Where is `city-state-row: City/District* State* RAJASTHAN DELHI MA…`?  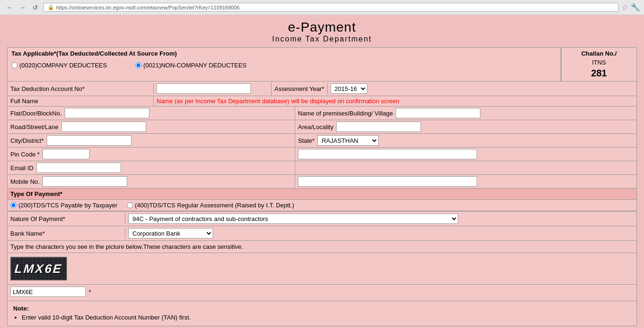 city-state-row: City/District* State* RAJASTHAN DELHI MA… is located at coordinates (322, 140).